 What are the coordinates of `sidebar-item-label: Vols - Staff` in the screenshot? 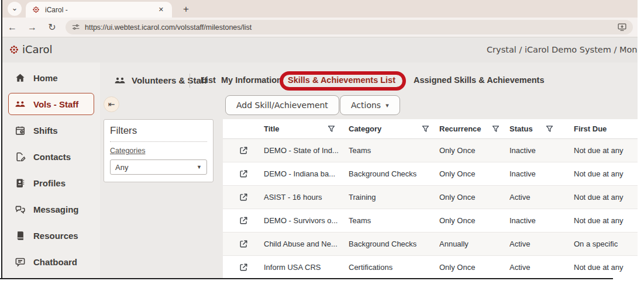 It's located at (56, 104).